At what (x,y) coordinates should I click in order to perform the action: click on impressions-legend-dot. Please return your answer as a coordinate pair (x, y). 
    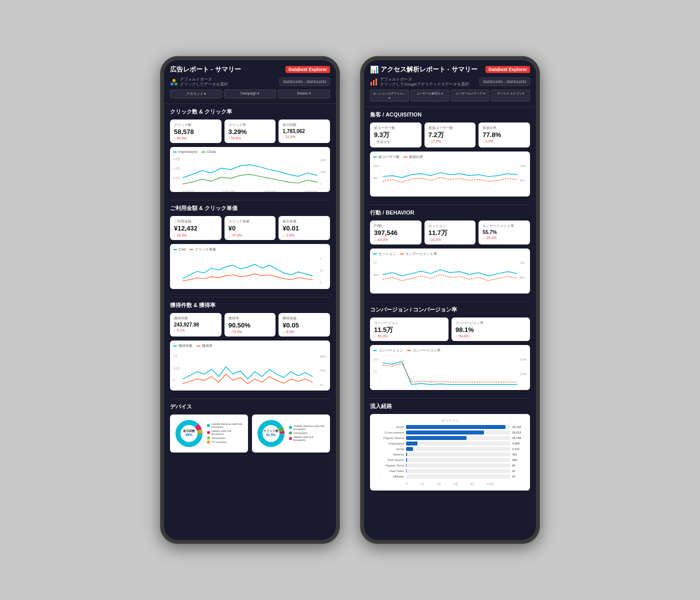
    Looking at the image, I should click on (175, 152).